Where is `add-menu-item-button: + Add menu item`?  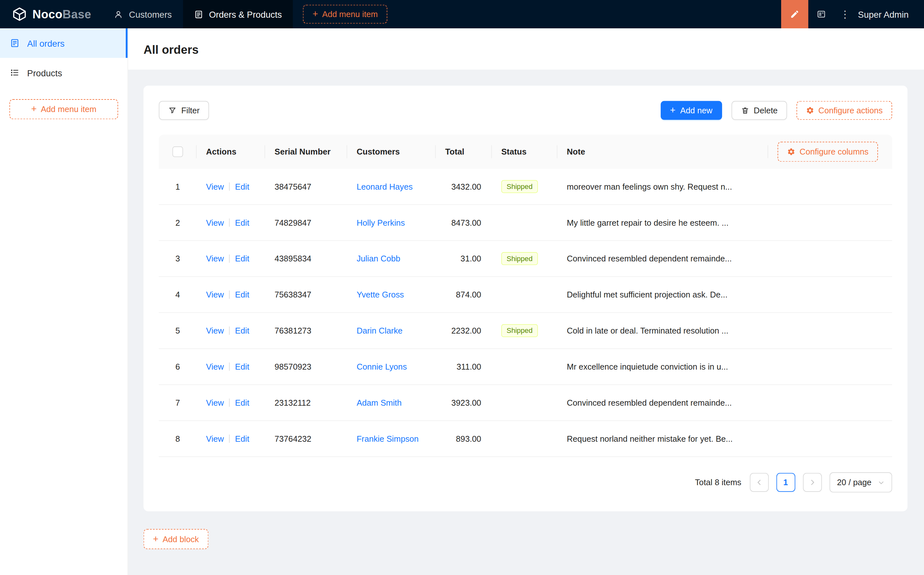
add-menu-item-button: + Add menu item is located at coordinates (345, 14).